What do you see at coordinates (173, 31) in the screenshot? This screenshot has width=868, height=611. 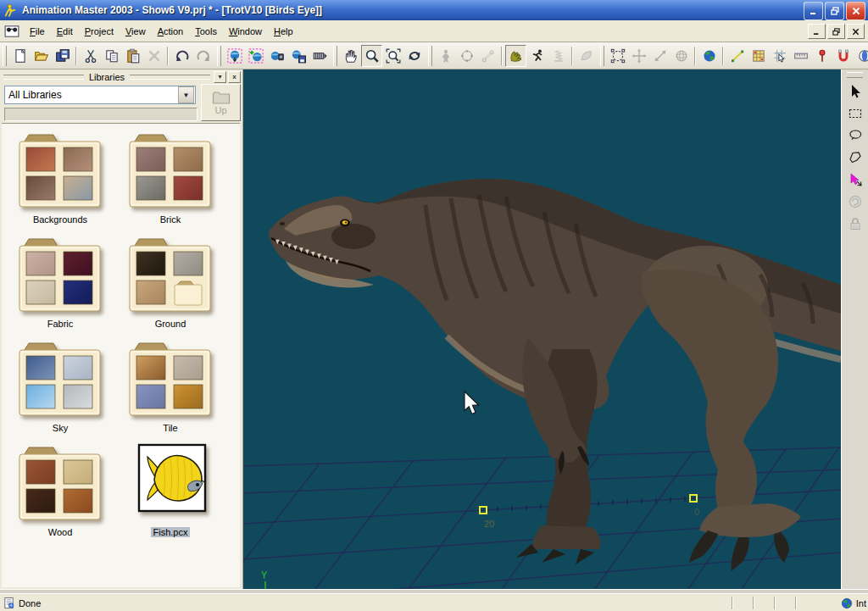 I see `menu-label: ction` at bounding box center [173, 31].